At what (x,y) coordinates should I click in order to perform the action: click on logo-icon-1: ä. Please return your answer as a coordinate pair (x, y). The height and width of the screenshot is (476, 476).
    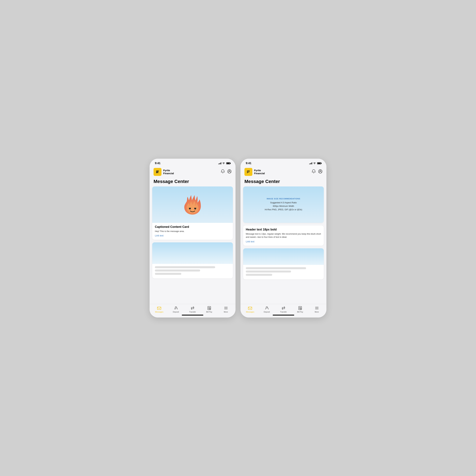
    Looking at the image, I should click on (157, 172).